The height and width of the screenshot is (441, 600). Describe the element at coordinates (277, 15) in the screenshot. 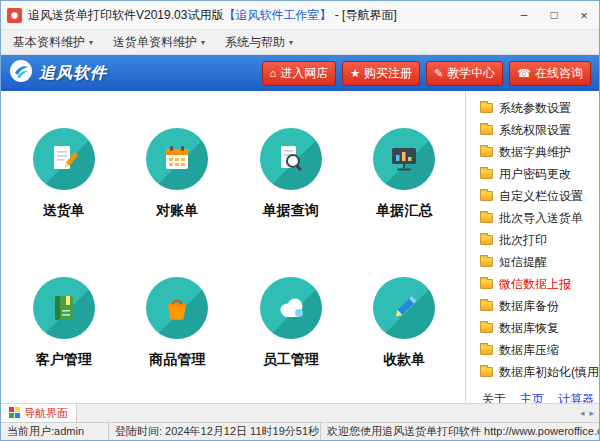

I see `window-title-studio: 【追风软件工作室】` at that location.